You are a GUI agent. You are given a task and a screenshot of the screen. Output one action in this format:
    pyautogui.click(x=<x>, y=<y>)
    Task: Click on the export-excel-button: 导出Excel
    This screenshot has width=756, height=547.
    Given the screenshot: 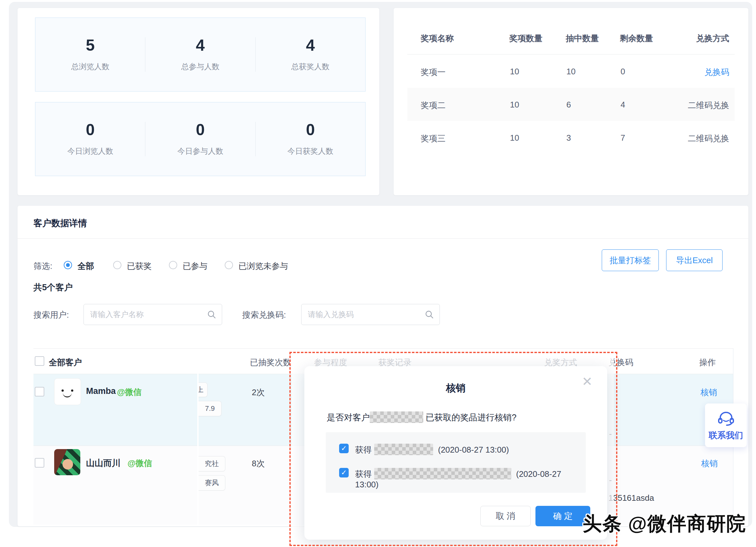 What is the action you would take?
    pyautogui.click(x=694, y=260)
    